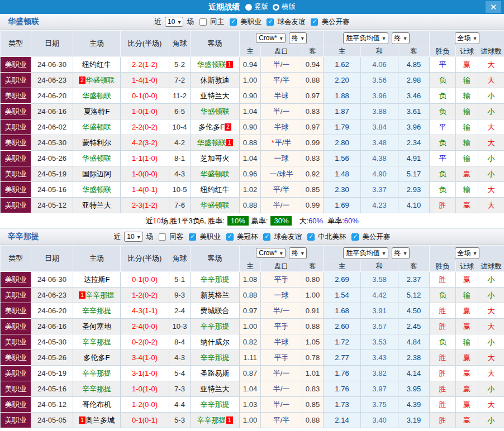 The width and height of the screenshot is (504, 431). What do you see at coordinates (97, 358) in the screenshot?
I see `home-team-cell: 多伦多F` at bounding box center [97, 358].